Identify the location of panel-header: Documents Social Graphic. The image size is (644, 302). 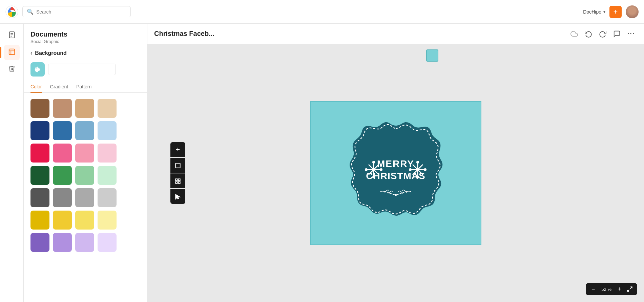
(85, 35).